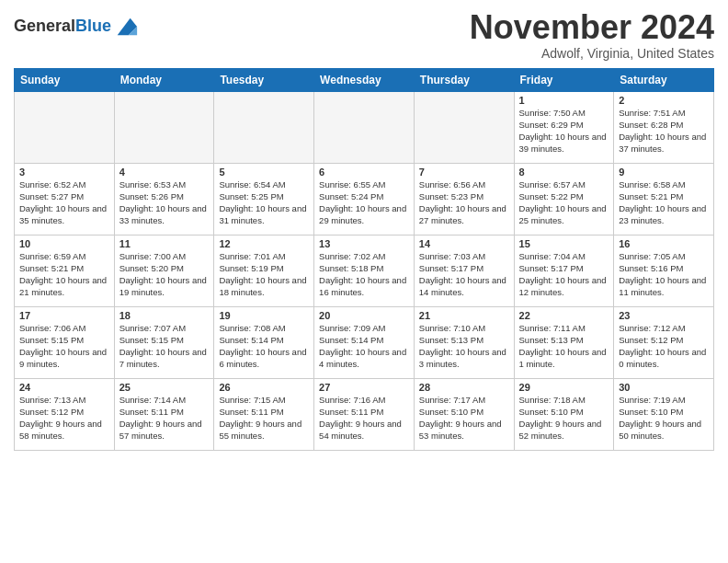  I want to click on logo-text: GeneralBlue, so click(63, 27).